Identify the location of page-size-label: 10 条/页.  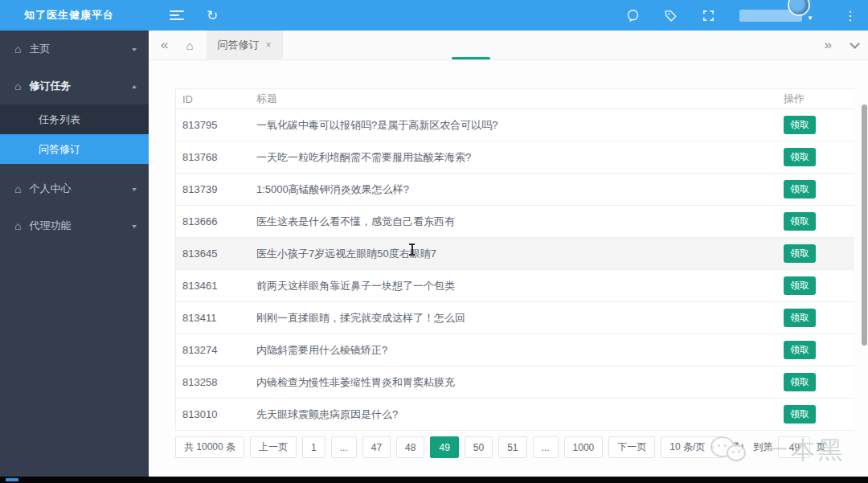
(687, 447).